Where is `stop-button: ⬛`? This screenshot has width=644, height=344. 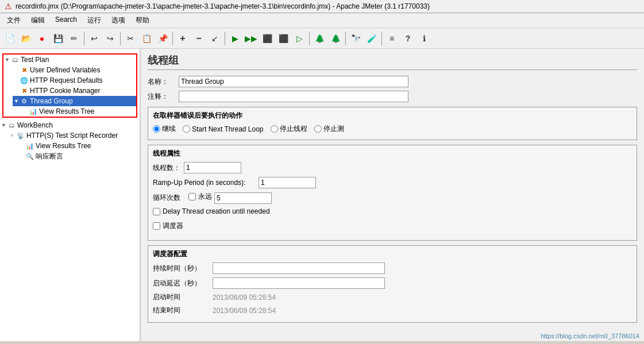 stop-button: ⬛ is located at coordinates (267, 38).